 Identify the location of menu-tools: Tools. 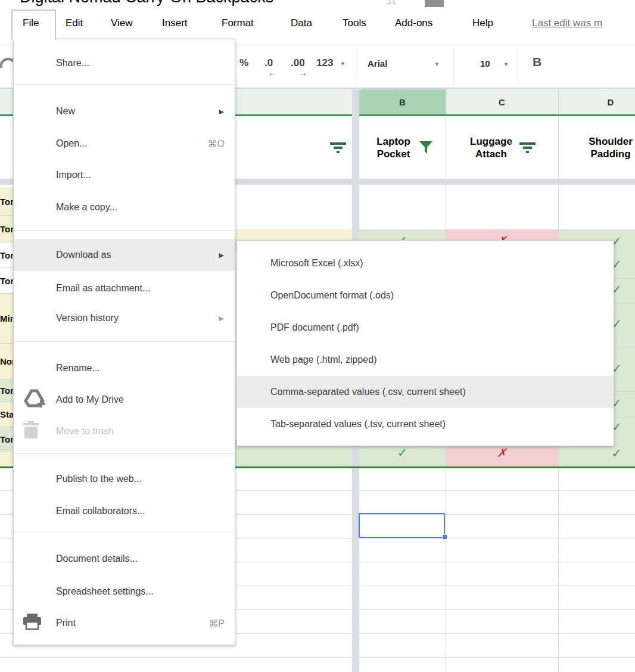
(354, 23).